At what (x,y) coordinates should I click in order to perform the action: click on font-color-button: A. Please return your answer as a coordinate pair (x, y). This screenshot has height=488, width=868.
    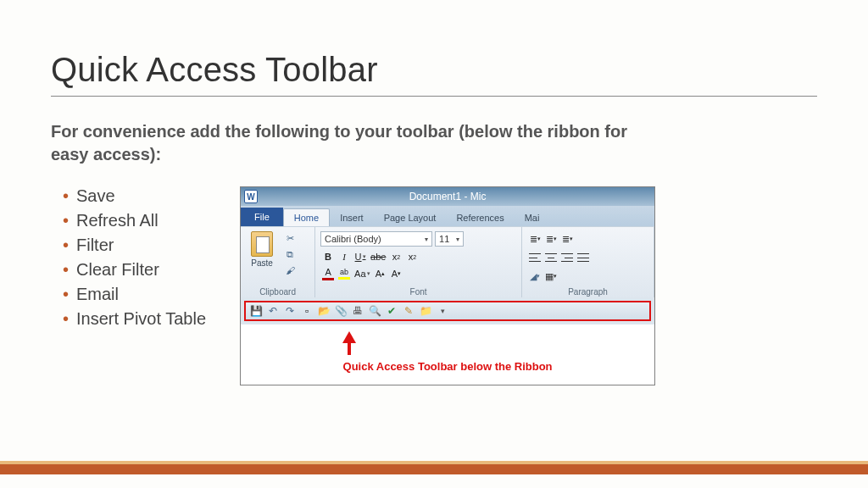
    Looking at the image, I should click on (328, 274).